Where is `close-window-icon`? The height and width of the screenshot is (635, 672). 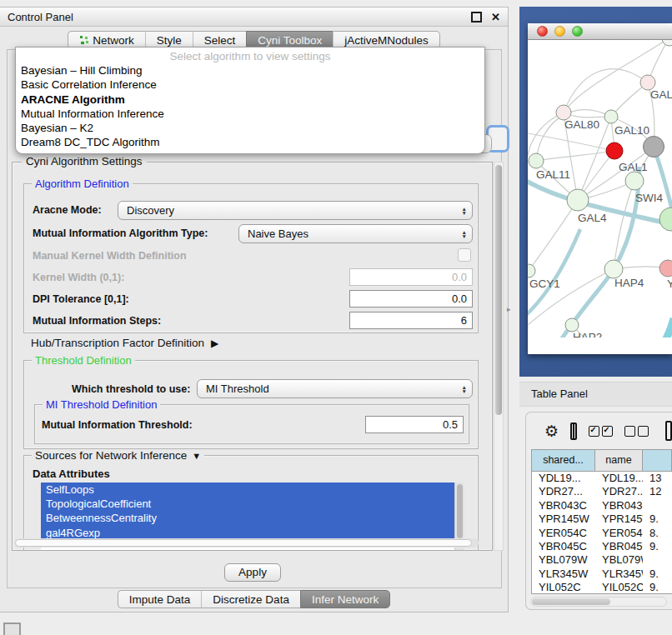
close-window-icon is located at coordinates (542, 32).